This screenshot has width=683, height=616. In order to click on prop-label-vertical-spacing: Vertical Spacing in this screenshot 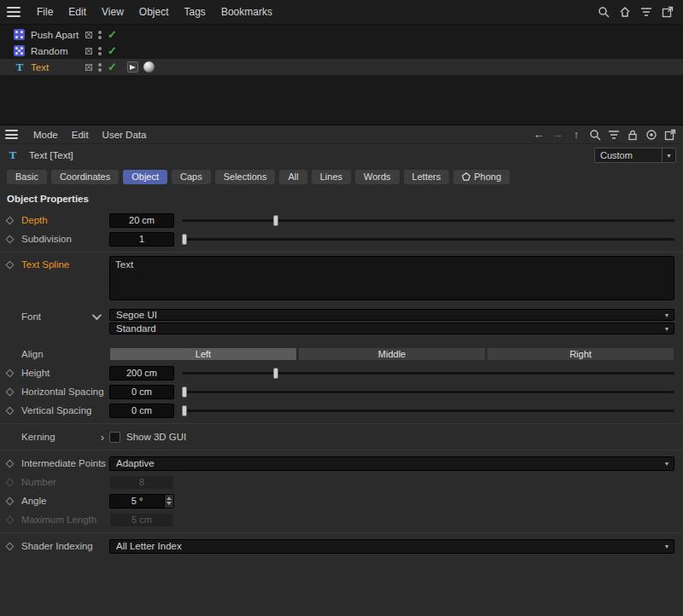, I will do `click(56, 410)`.